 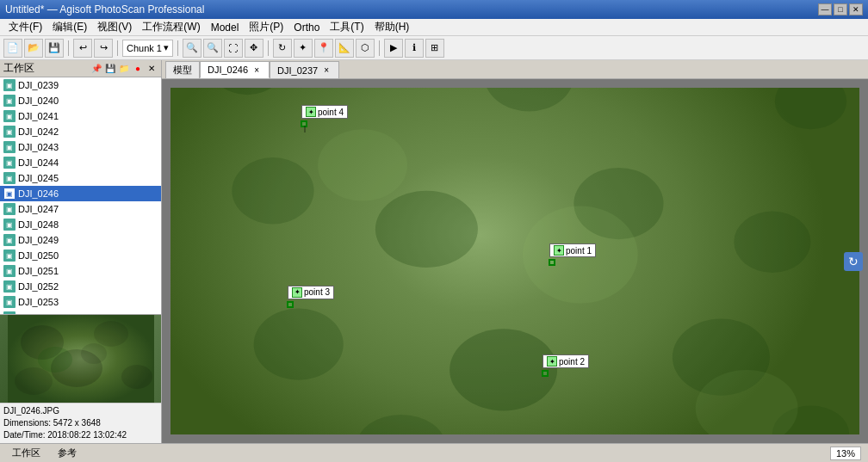 What do you see at coordinates (13, 48) in the screenshot?
I see `new-button: 📄` at bounding box center [13, 48].